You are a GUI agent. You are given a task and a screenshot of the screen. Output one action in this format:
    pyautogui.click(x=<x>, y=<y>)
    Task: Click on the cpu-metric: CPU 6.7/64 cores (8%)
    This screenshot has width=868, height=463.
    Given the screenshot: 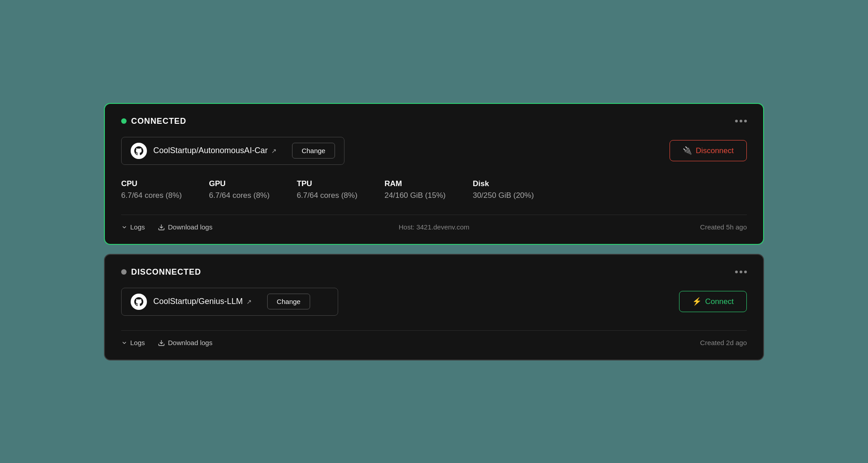 What is the action you would take?
    pyautogui.click(x=151, y=190)
    